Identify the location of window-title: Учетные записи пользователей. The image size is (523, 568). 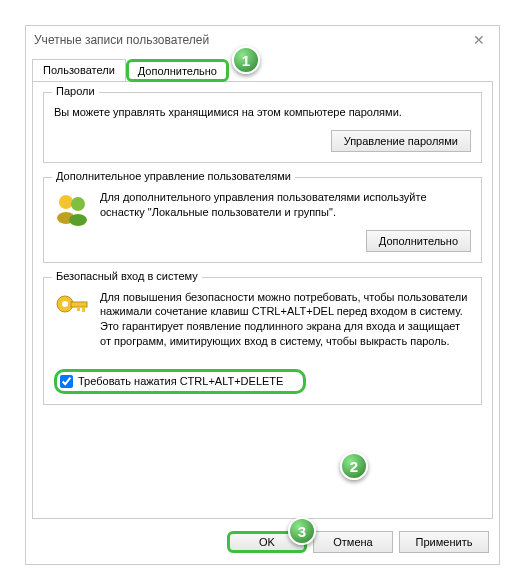
(250, 40).